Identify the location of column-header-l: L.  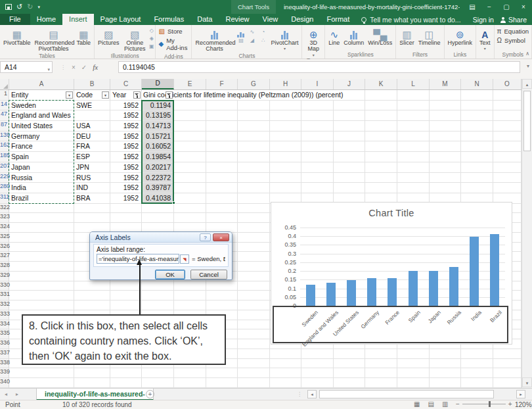
(414, 84).